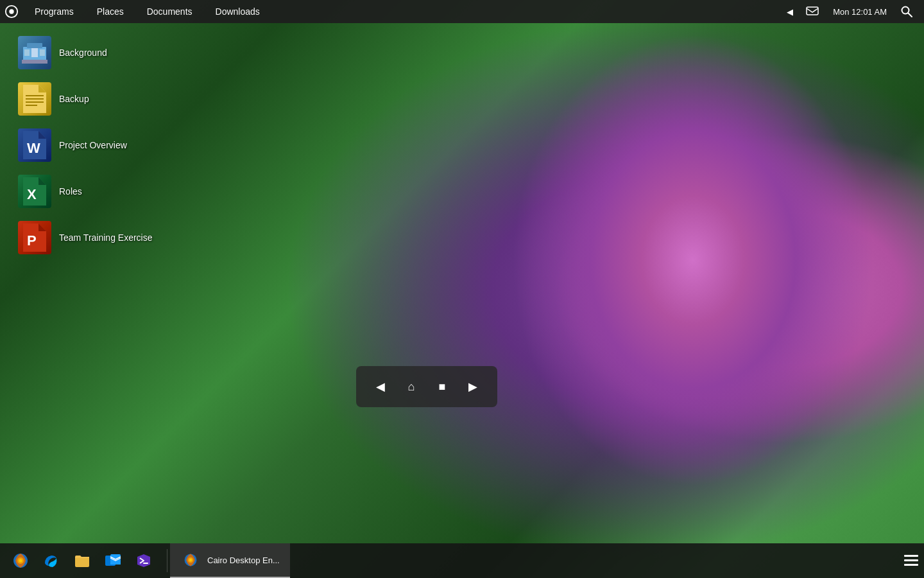  What do you see at coordinates (110, 12) in the screenshot?
I see `menu-places: Places` at bounding box center [110, 12].